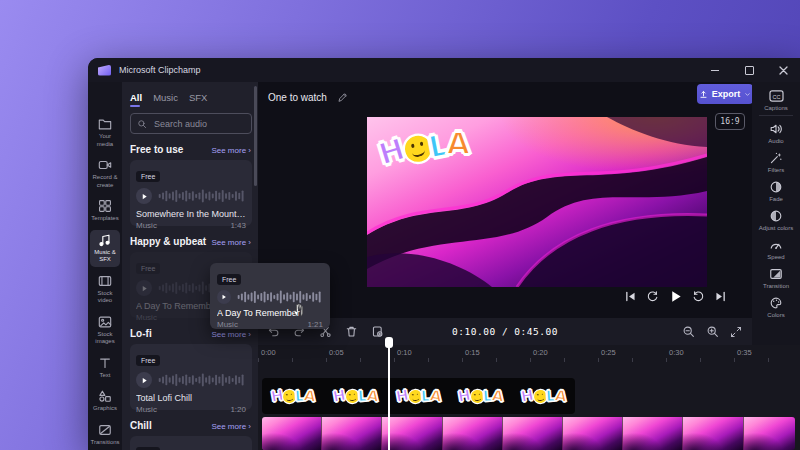 This screenshot has height=450, width=800. I want to click on play-button, so click(676, 296).